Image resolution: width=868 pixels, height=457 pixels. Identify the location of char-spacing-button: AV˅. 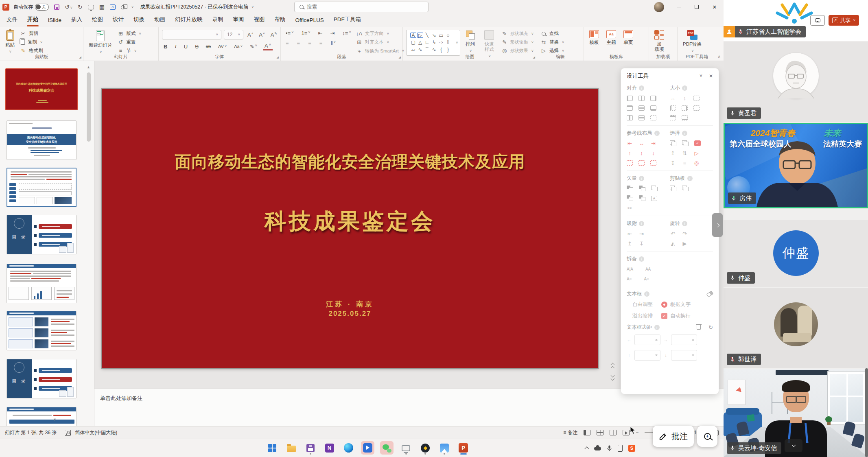
(222, 46).